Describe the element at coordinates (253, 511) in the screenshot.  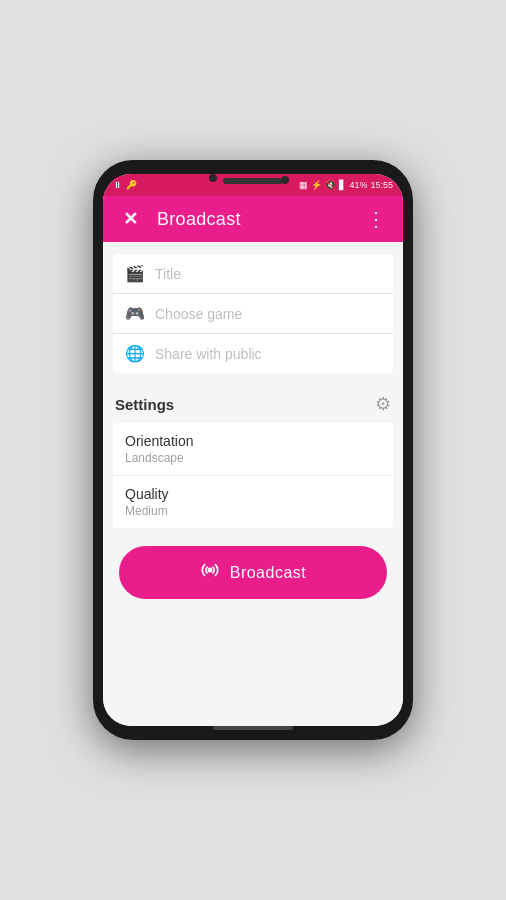
I see `quality-value: Medium` at that location.